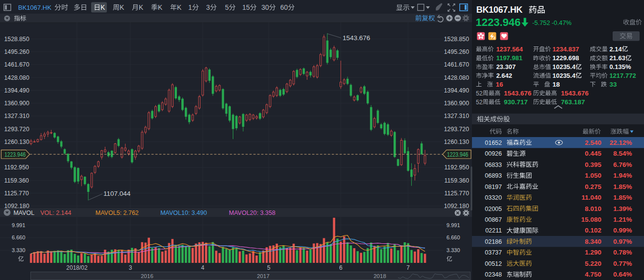 This screenshot has width=644, height=280. Describe the element at coordinates (341, 268) in the screenshot. I see `svg-text: 6` at that location.